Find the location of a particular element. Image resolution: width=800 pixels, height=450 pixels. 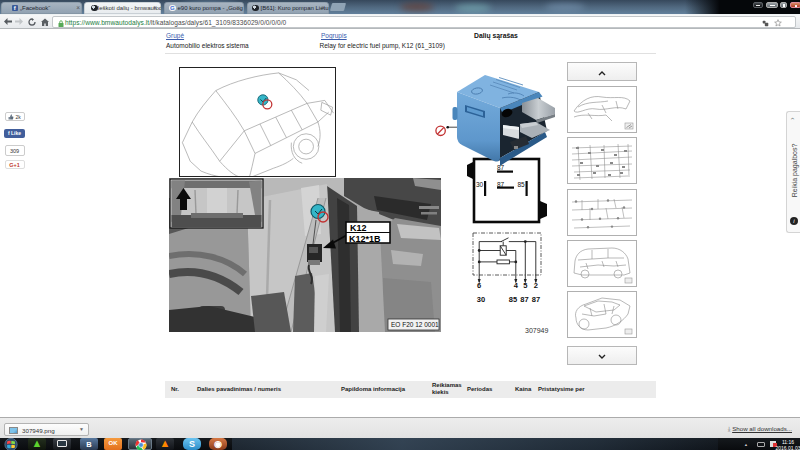

svg-text: 5 is located at coordinates (525, 286).